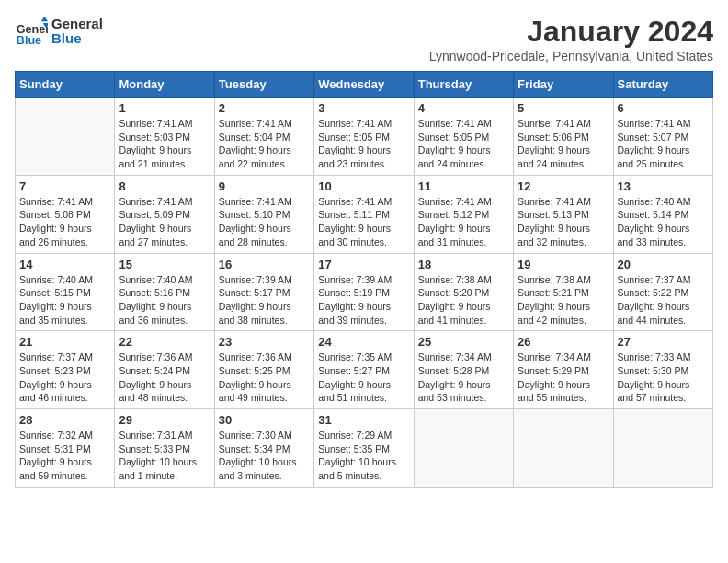 This screenshot has height=563, width=728. What do you see at coordinates (664, 144) in the screenshot?
I see `day-info: Sunrise: 7:41 AM Sunset: 5:07 PM Dayligh…` at bounding box center [664, 144].